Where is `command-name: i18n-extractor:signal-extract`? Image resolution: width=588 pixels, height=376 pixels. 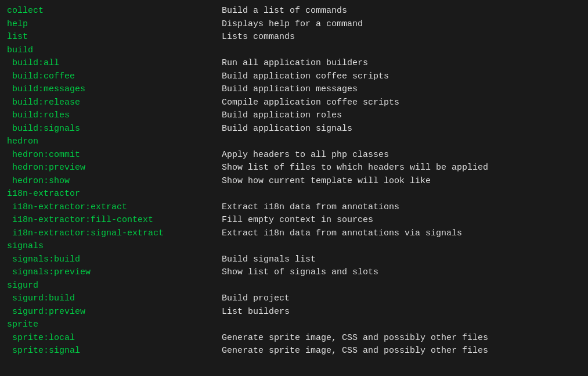
command-name: i18n-extractor:signal-extract is located at coordinates (114, 234).